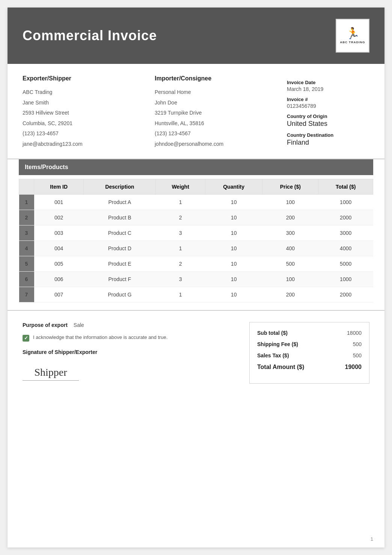 The image size is (392, 555). What do you see at coordinates (346, 186) in the screenshot?
I see `col-header-total: Total ($)` at bounding box center [346, 186].